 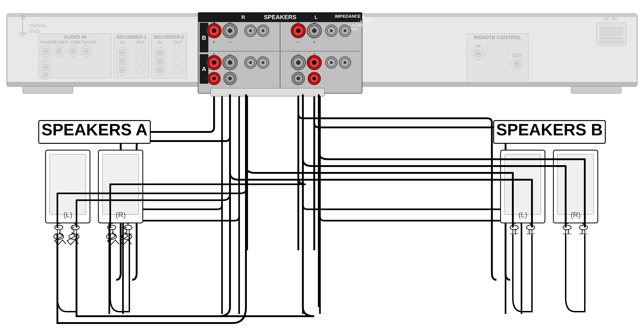 I want to click on remote-control-panel: REMOTE CONTROL IN OUT, so click(x=498, y=58).